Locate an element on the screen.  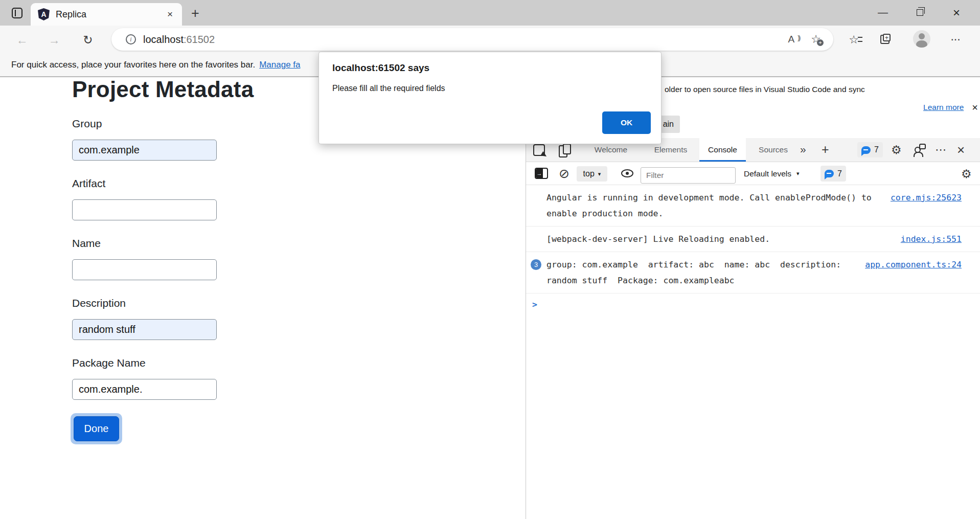
tab-console: Console is located at coordinates (723, 150).